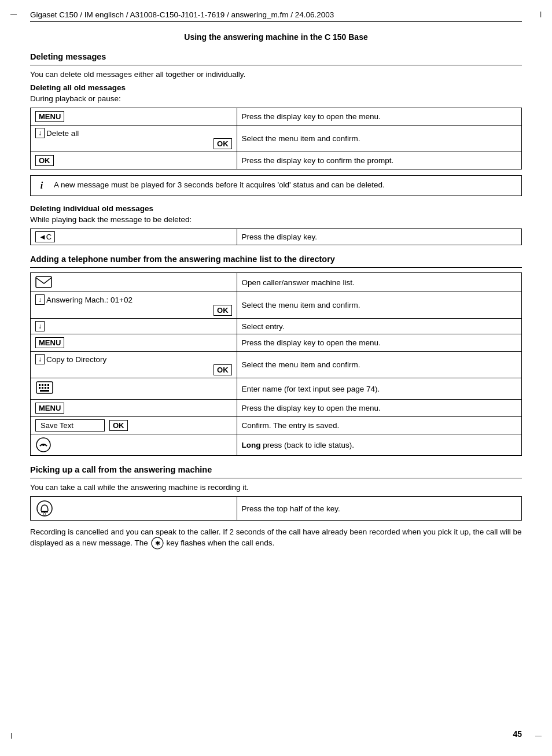 This screenshot has width=552, height=756. I want to click on desc-cell-save-text: Confirm. The entry is saved., so click(379, 426).